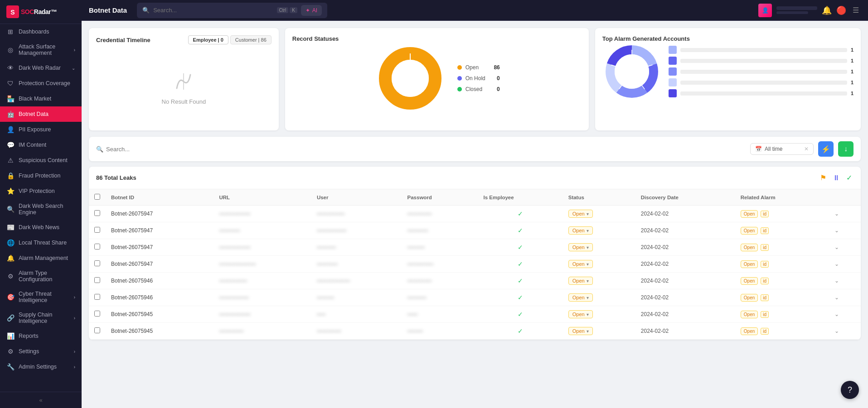 The width and height of the screenshot is (868, 408). I want to click on sidebar-item-vip-protection: ⭐ VIP Protection, so click(41, 191).